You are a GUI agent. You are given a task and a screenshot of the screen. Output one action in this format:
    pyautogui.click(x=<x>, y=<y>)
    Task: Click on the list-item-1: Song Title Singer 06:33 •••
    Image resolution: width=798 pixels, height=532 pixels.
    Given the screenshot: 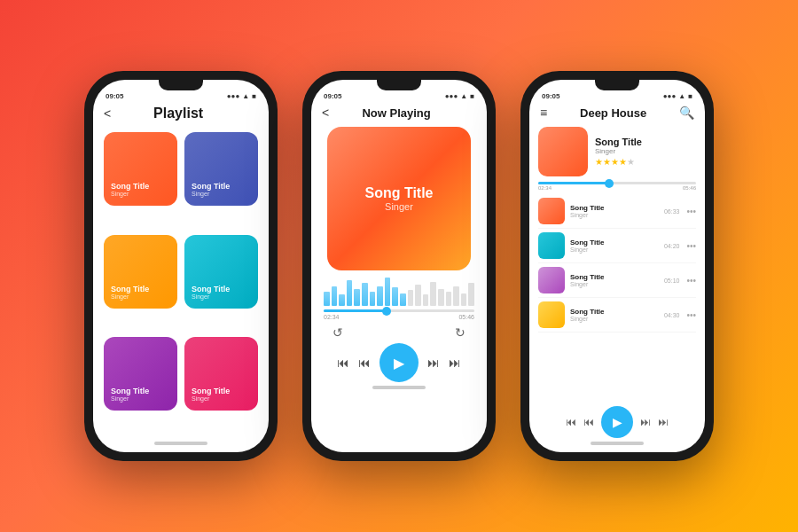 What is the action you would take?
    pyautogui.click(x=617, y=211)
    